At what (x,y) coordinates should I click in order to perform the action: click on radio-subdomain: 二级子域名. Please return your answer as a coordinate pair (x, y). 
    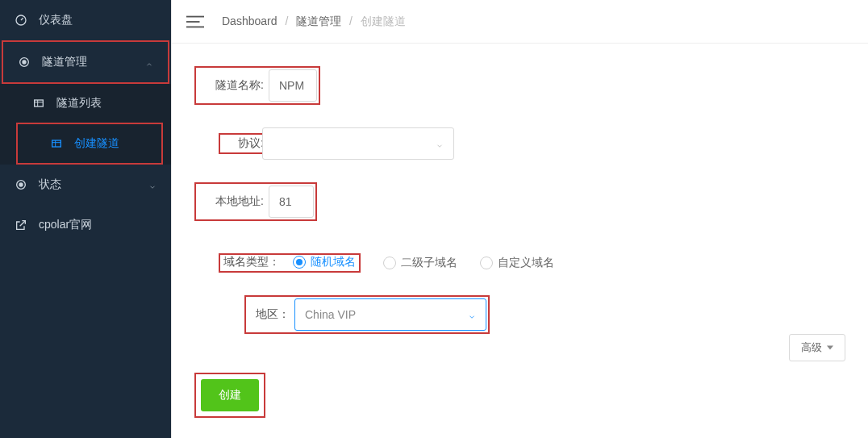
    Looking at the image, I should click on (420, 263).